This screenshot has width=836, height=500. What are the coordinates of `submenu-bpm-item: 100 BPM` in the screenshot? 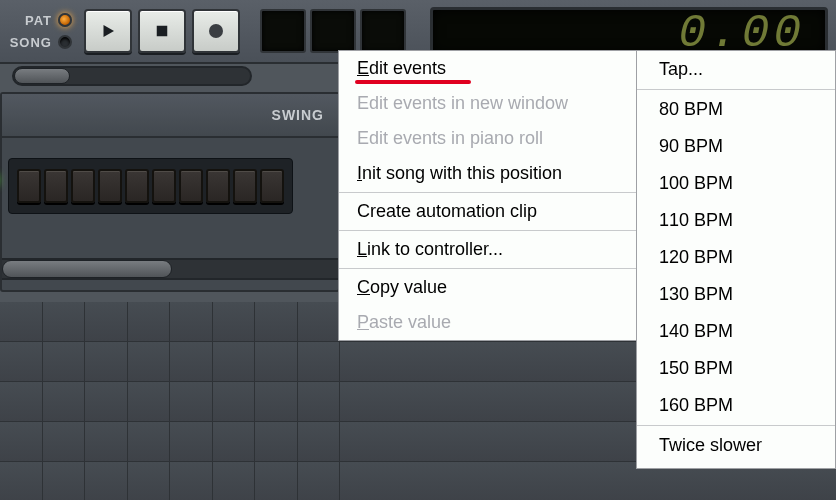 It's located at (736, 184).